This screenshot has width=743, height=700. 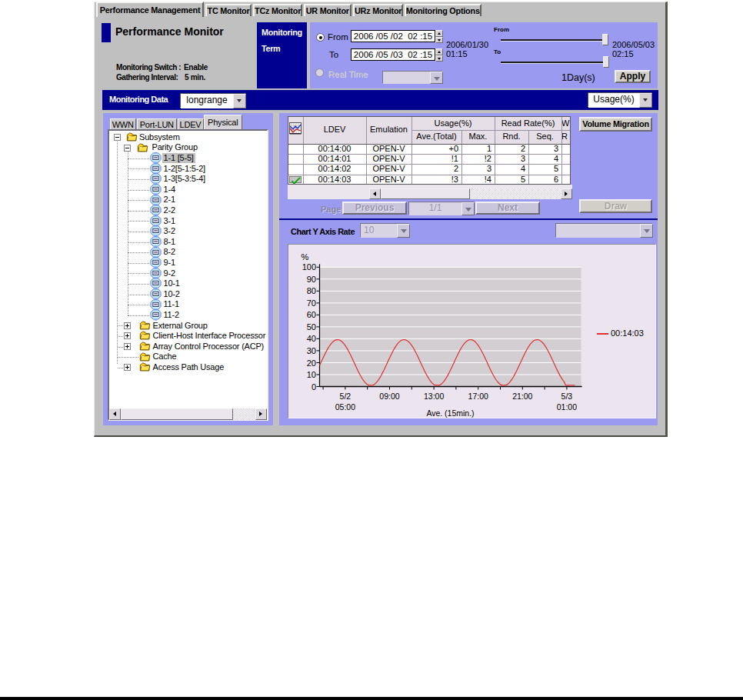 What do you see at coordinates (345, 407) in the screenshot?
I see `svg-text: 05:00` at bounding box center [345, 407].